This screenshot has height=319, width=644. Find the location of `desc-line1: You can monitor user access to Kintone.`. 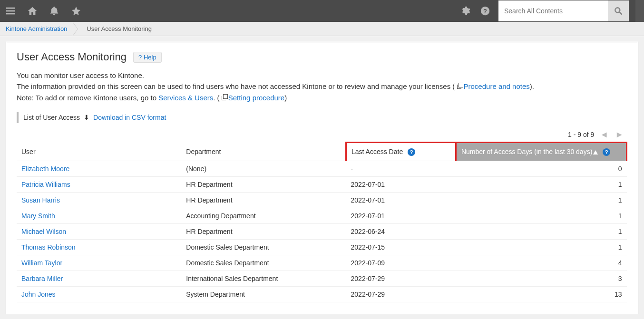

desc-line1: You can monitor user access to Kintone. is located at coordinates (322, 75).